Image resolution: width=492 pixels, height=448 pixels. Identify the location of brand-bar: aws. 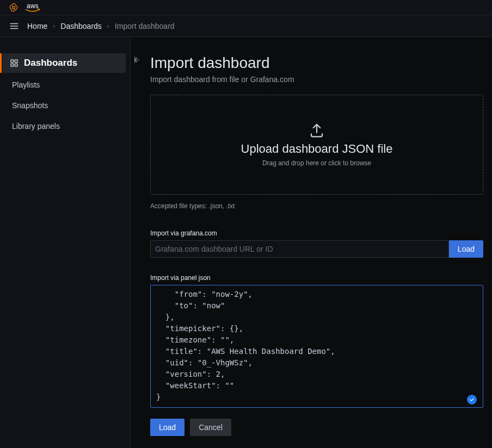
(246, 8).